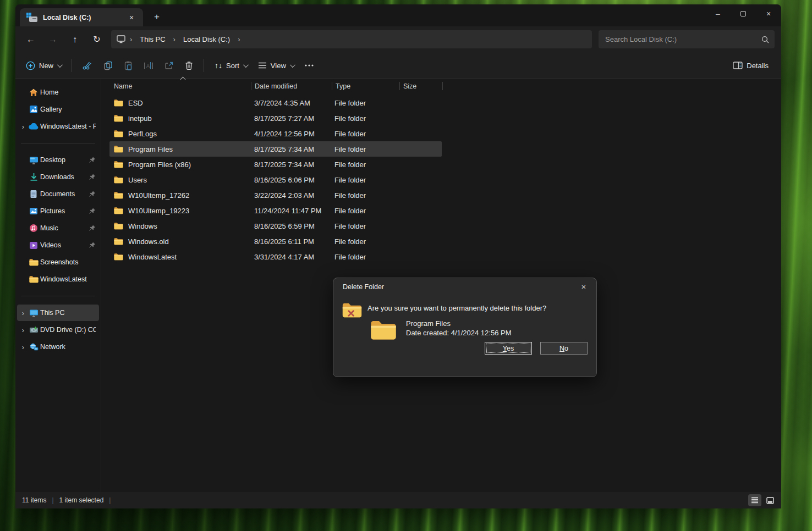 The height and width of the screenshot is (531, 812). I want to click on sidebar-item-pictures: Pictures, so click(58, 211).